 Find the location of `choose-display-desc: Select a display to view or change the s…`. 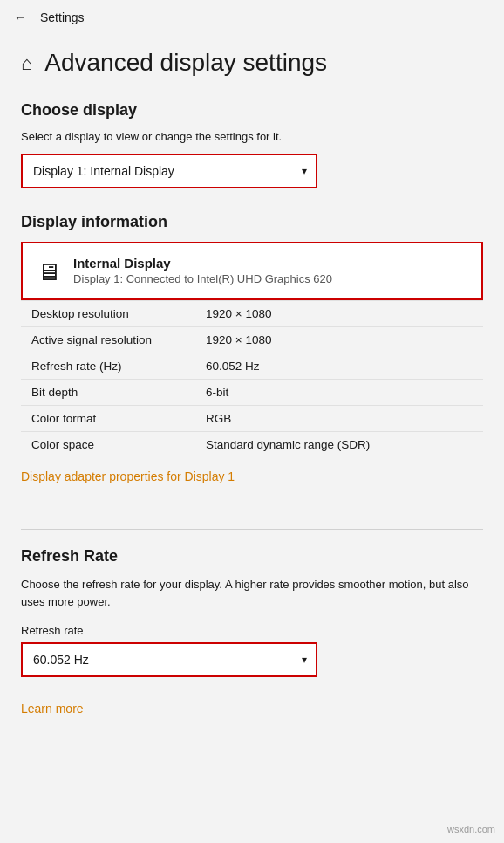

choose-display-desc: Select a display to view or change the s… is located at coordinates (252, 136).